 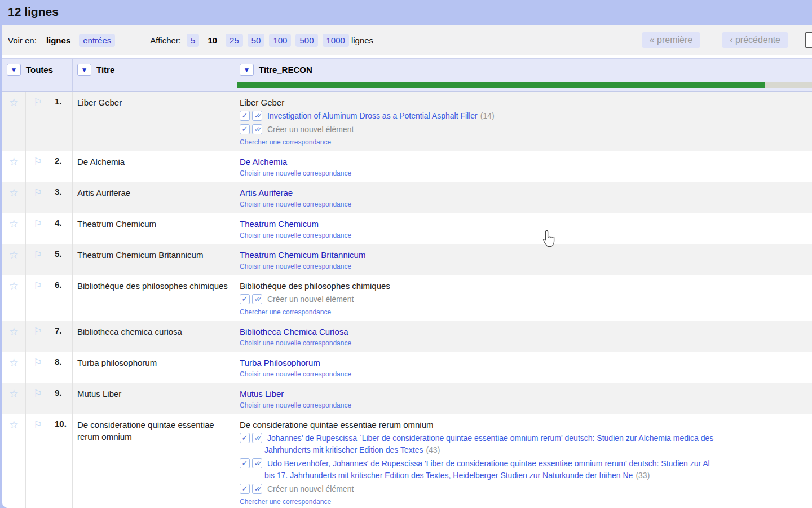 I want to click on titre-recon-cell: Artis AuriferaeChoisir une nouvelle corr…, so click(x=523, y=198).